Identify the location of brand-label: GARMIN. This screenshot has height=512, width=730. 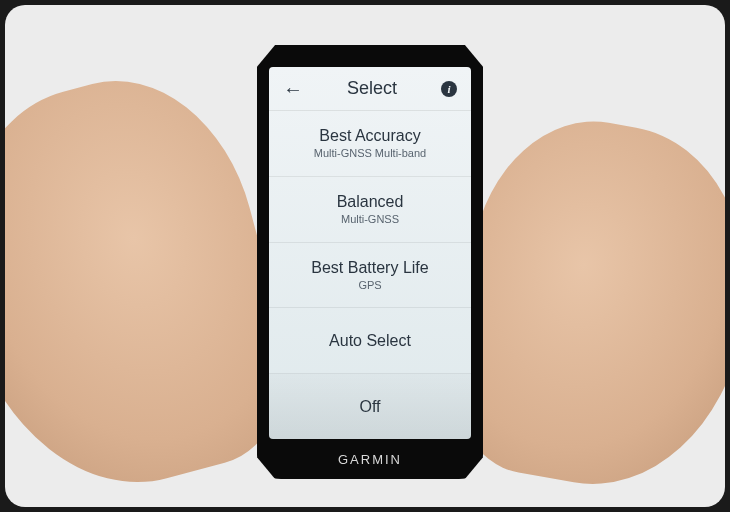
(370, 460).